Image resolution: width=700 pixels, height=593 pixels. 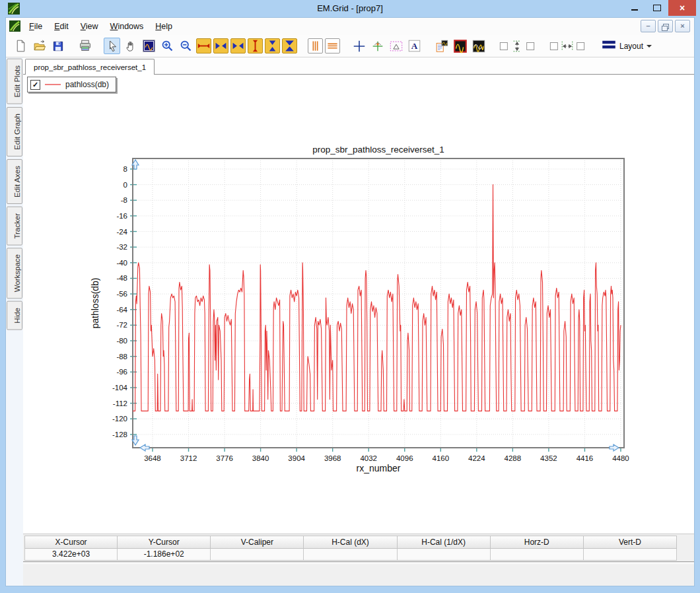 What do you see at coordinates (120, 419) in the screenshot?
I see `y-tick-label: -120` at bounding box center [120, 419].